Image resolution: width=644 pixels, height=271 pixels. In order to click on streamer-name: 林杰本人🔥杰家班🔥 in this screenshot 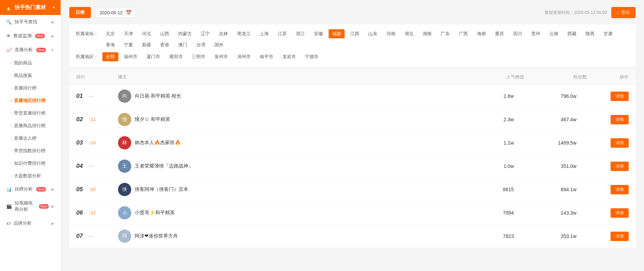, I will do `click(158, 143)`.